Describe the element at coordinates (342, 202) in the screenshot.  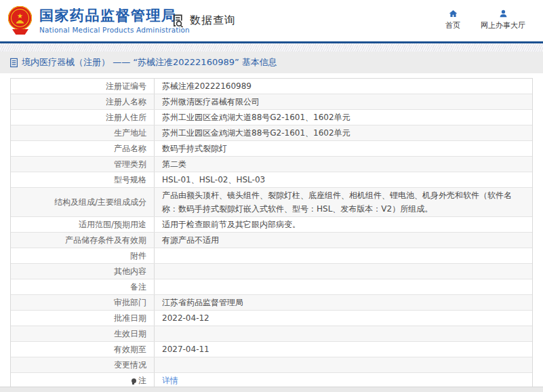
I see `row-value-text: 产品由额头顶杆、镜头组件、裂隙灯柱、底座组件、相机组件、锂电池、机身外壳和软件（…` at that location.